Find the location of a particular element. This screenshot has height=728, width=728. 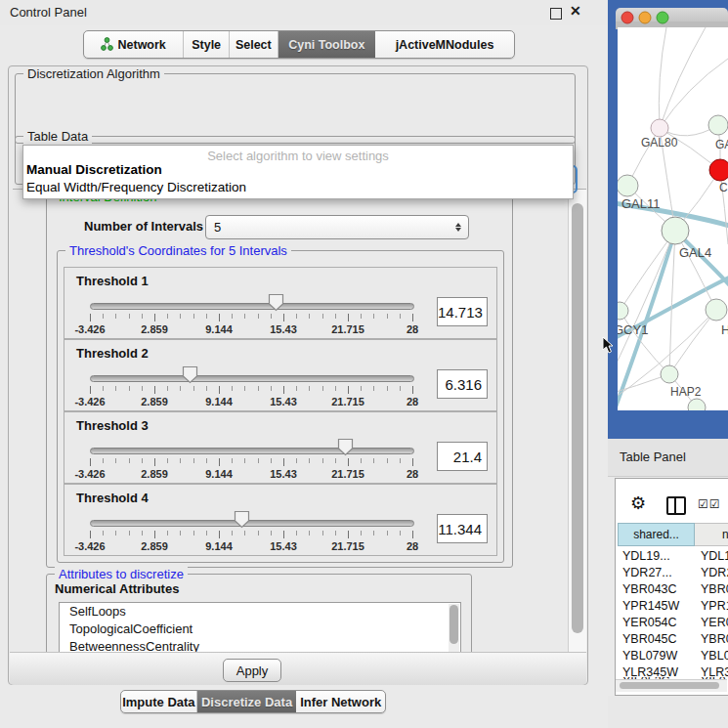

tab-infer-network: Infer Network is located at coordinates (340, 702).